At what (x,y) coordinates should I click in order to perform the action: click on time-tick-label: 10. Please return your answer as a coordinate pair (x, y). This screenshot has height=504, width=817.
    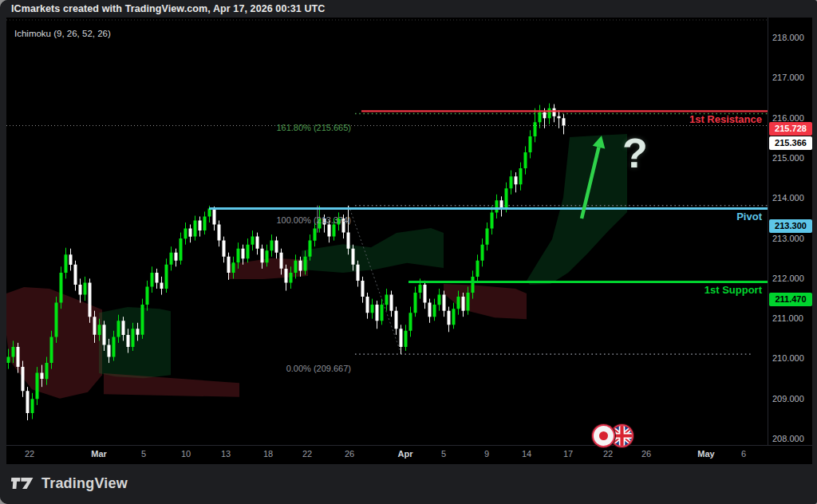
    Looking at the image, I should click on (186, 455).